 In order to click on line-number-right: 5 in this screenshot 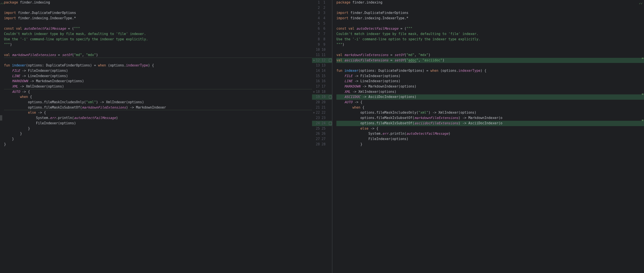, I will do `click(324, 24)`.